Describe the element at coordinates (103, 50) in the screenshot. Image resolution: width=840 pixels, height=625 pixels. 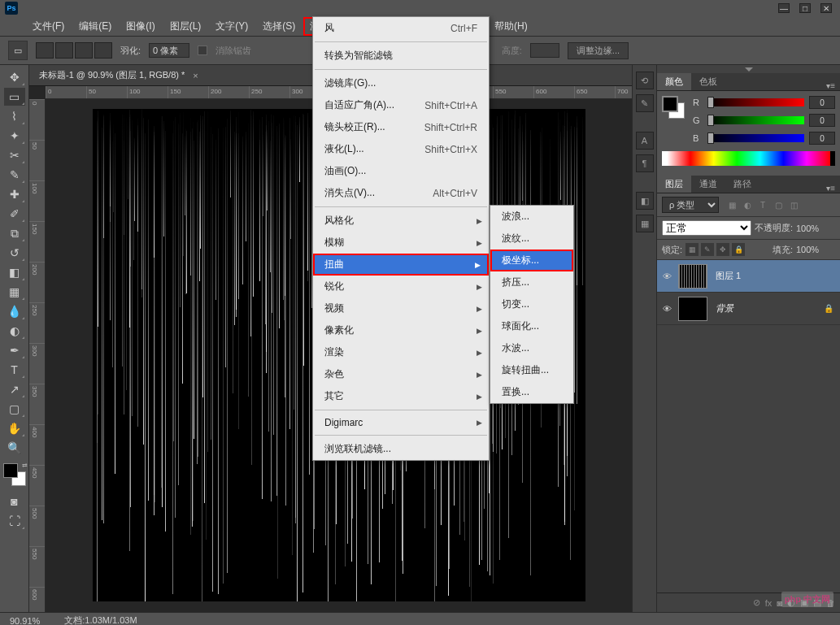
I see `selection-intersect` at that location.